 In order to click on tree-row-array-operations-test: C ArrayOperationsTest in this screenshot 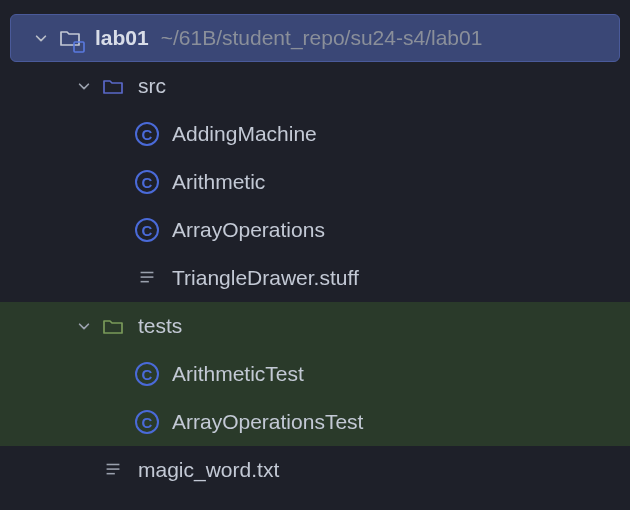, I will do `click(315, 422)`.